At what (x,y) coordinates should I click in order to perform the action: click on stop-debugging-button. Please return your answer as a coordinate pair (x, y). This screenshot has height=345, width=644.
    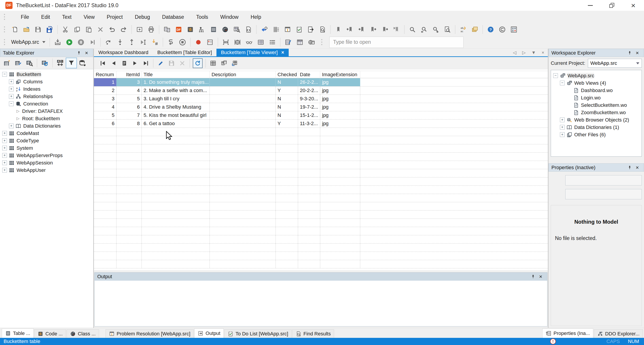
    Looking at the image, I should click on (182, 42).